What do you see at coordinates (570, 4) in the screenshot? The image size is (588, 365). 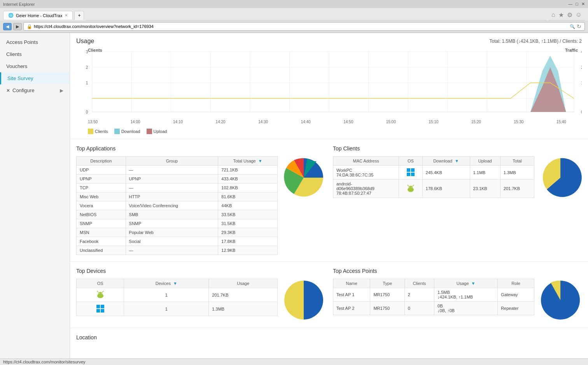 I see `minimize-button: —` at bounding box center [570, 4].